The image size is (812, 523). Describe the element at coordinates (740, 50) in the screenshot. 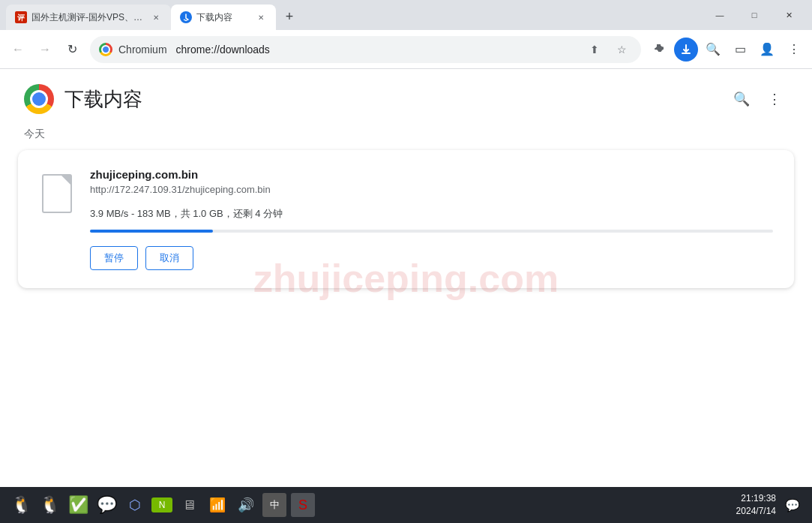

I see `sidebar-button: ▭` at that location.